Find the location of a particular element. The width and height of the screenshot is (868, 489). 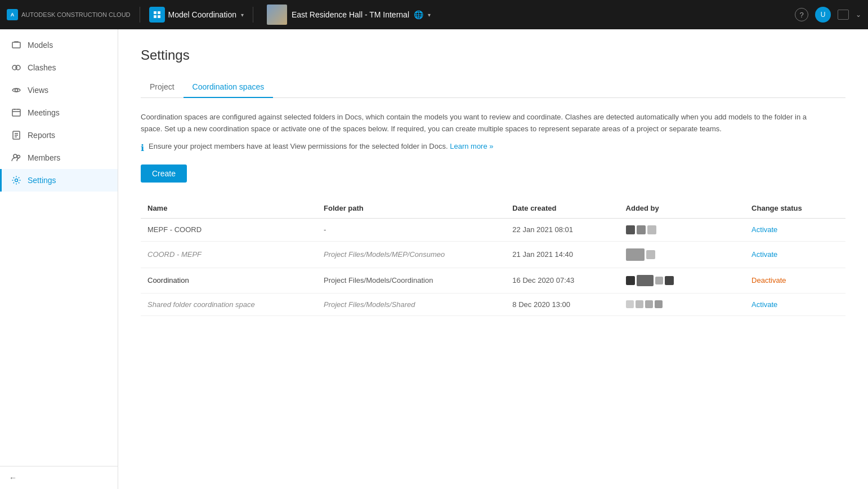

topbar-divider2 is located at coordinates (253, 15).